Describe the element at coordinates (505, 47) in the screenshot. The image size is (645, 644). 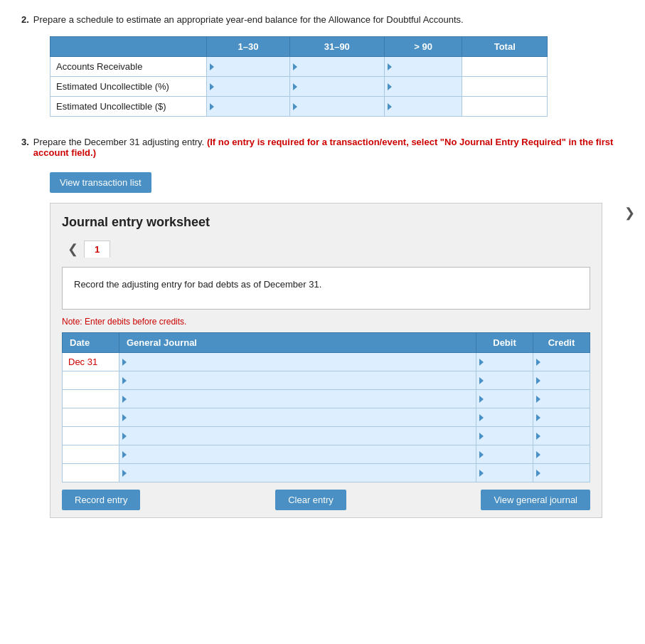
I see `schedule-header-total: Total` at that location.